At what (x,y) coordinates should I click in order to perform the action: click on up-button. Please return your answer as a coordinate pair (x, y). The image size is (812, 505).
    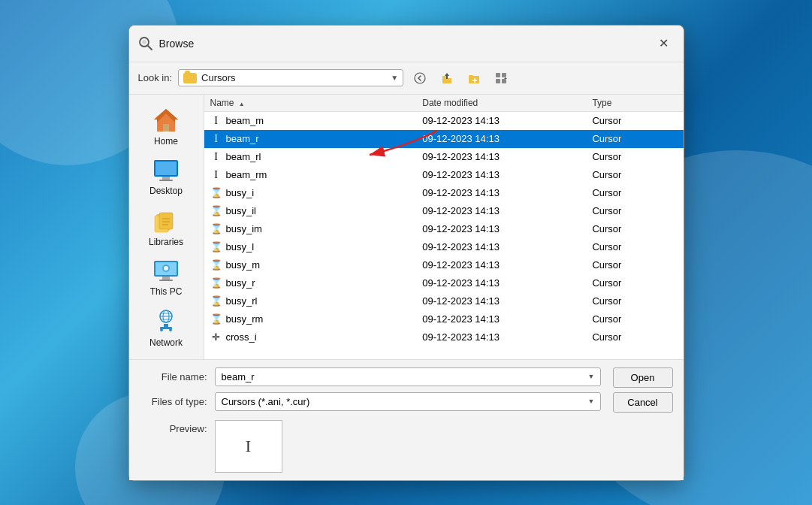
    Looking at the image, I should click on (447, 78).